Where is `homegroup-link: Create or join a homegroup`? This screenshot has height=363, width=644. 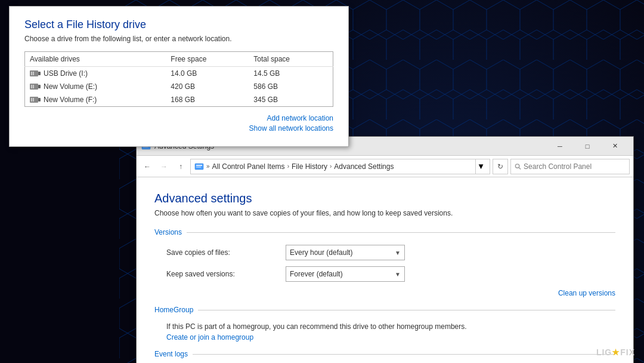 homegroup-link: Create or join a homegroup is located at coordinates (385, 337).